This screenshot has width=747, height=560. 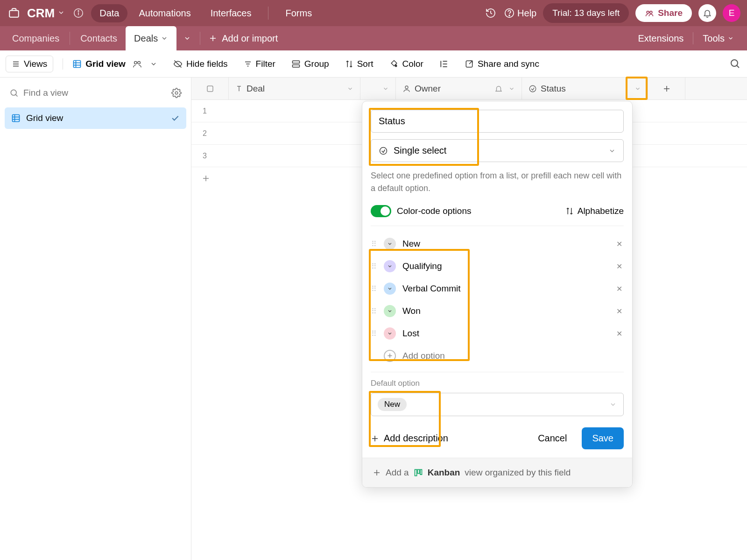 I want to click on search-icon, so click(x=14, y=93).